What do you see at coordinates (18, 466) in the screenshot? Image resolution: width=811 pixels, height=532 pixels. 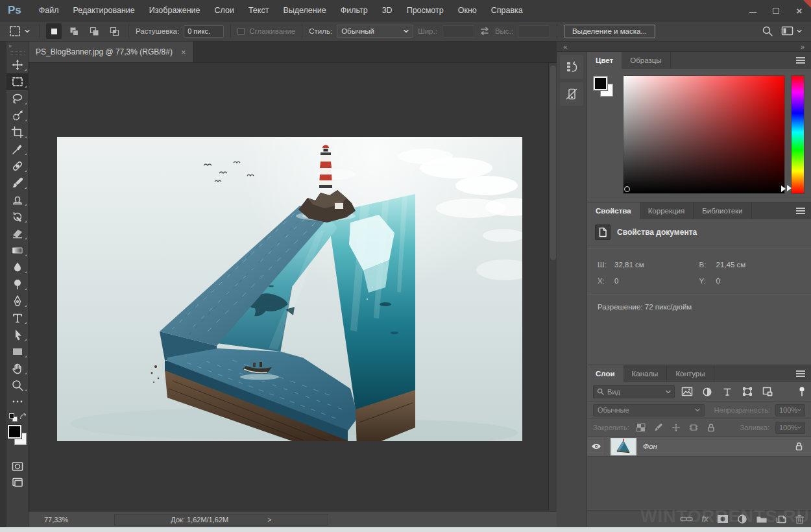 I see `quick-mask-button` at bounding box center [18, 466].